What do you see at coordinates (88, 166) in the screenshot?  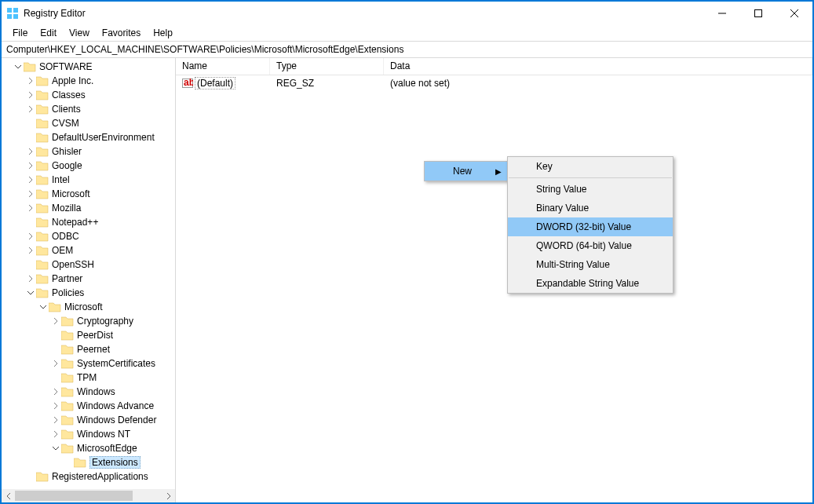 I see `tree-item: Google` at bounding box center [88, 166].